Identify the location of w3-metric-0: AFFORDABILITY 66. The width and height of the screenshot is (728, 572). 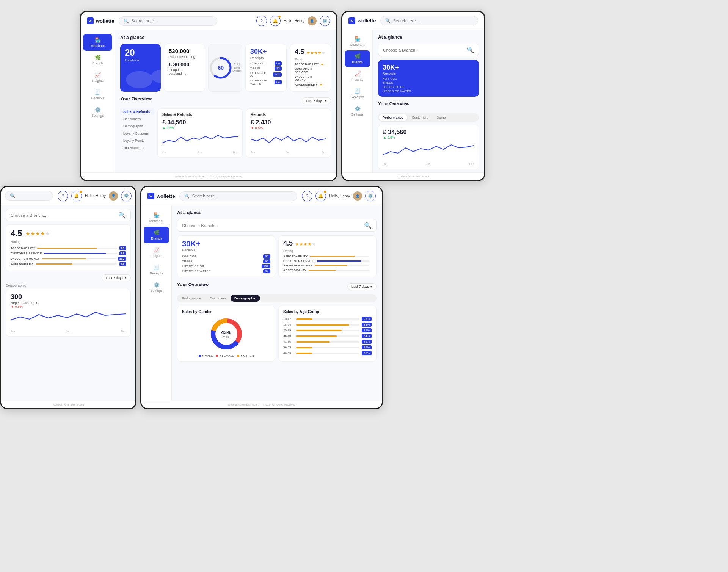
(68, 248).